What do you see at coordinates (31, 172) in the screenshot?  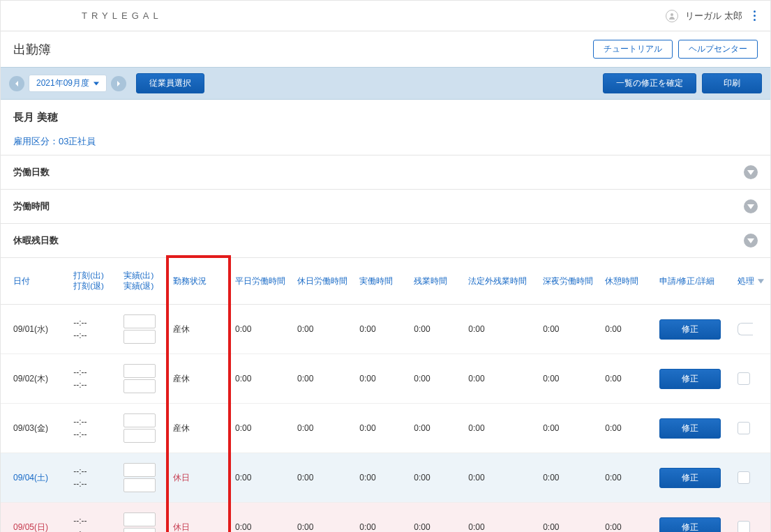 I see `accordion-label: 労働日数` at bounding box center [31, 172].